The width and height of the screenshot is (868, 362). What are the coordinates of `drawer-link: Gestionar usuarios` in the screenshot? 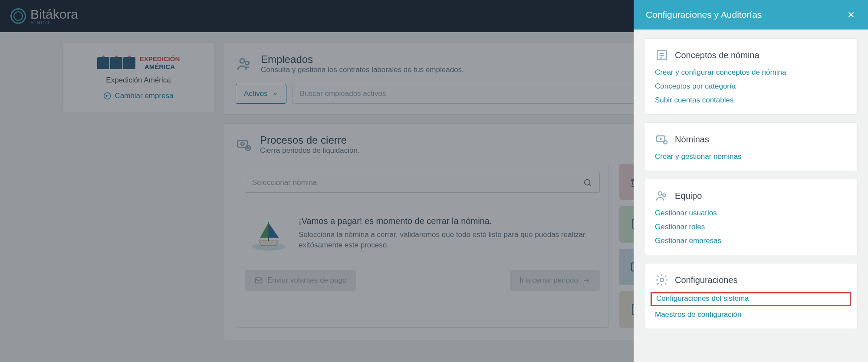 It's located at (751, 213).